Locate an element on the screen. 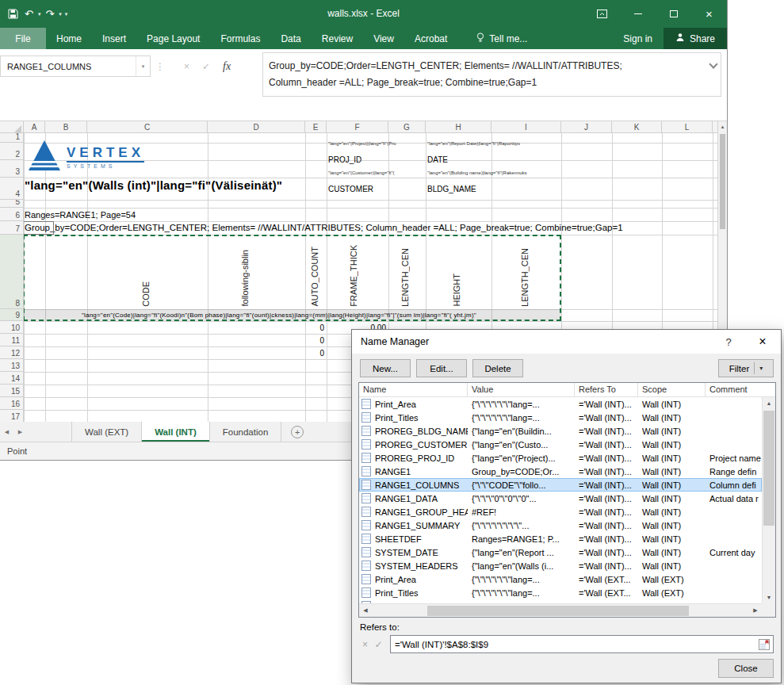 The width and height of the screenshot is (784, 685). row-header: 13 is located at coordinates (11, 365).